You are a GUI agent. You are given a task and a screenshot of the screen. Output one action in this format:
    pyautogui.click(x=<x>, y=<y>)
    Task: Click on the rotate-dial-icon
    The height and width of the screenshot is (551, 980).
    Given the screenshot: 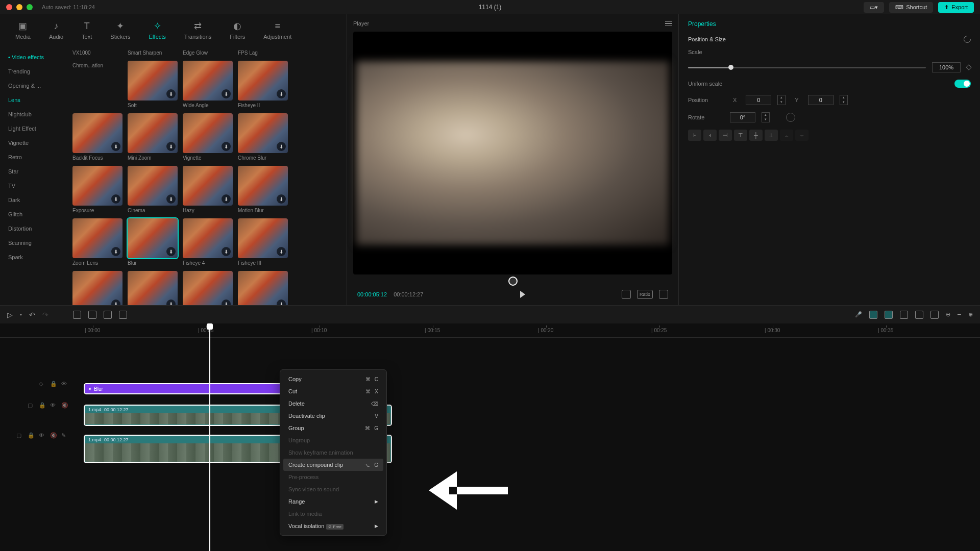 What is the action you would take?
    pyautogui.click(x=791, y=117)
    